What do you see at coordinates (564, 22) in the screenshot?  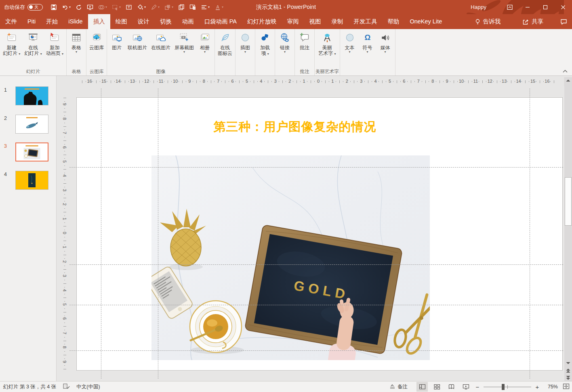 I see `comments-button` at bounding box center [564, 22].